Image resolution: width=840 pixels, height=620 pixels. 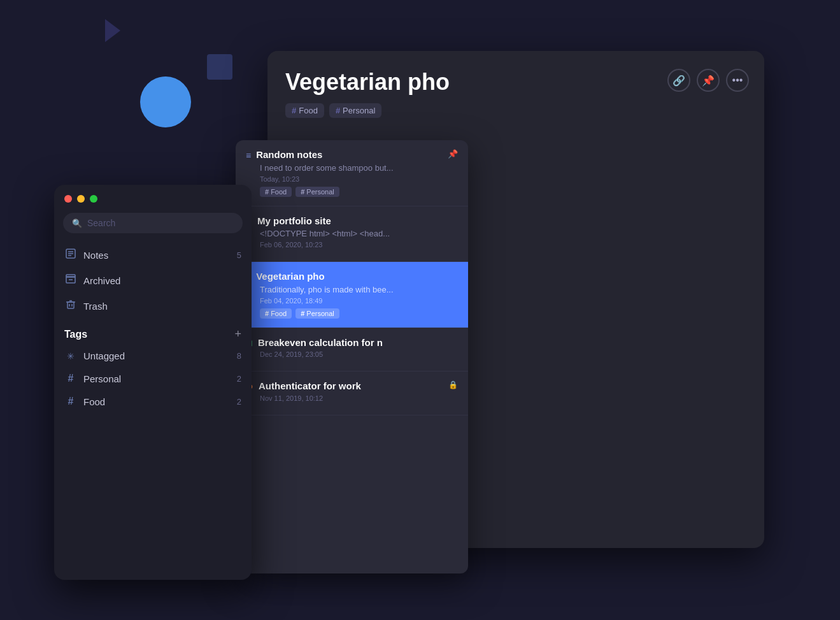 What do you see at coordinates (359, 289) in the screenshot?
I see `note-item-preview: Traditionally, pho is made with bee...` at bounding box center [359, 289].